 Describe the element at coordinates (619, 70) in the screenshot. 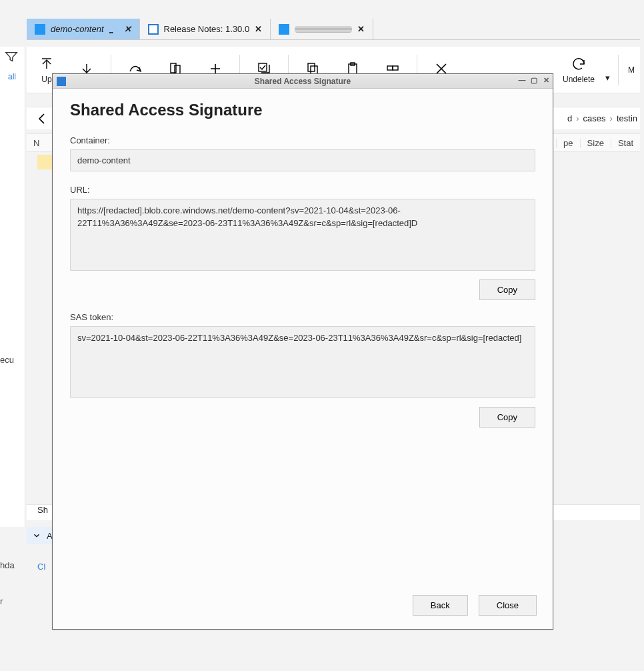

I see `toolbar-separator` at that location.